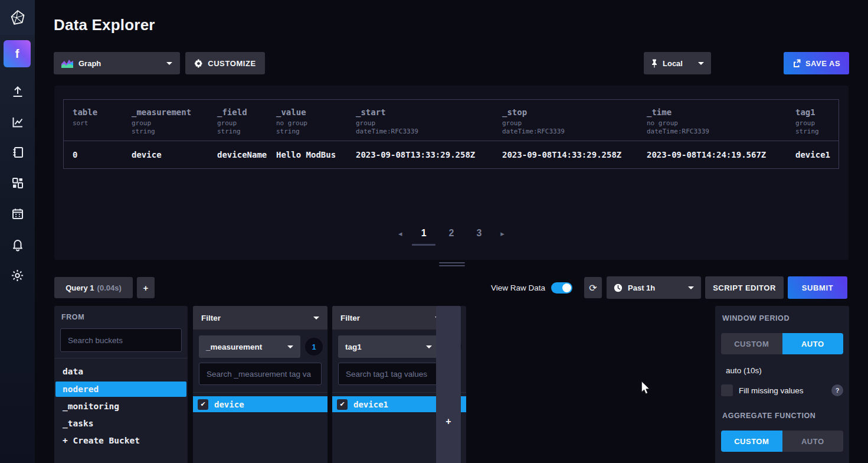 The width and height of the screenshot is (868, 463). I want to click on bucket-item-data: data, so click(121, 372).